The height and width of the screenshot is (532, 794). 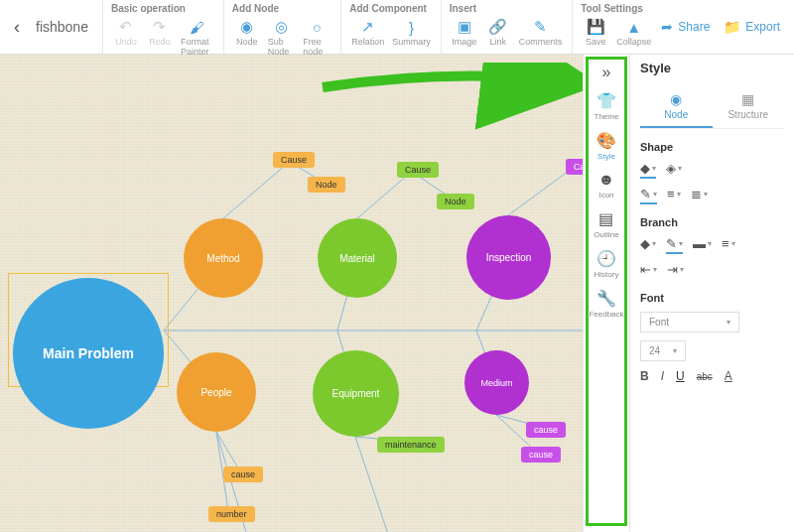 What do you see at coordinates (675, 245) in the screenshot?
I see `branch-color-control: ✎▾` at bounding box center [675, 245].